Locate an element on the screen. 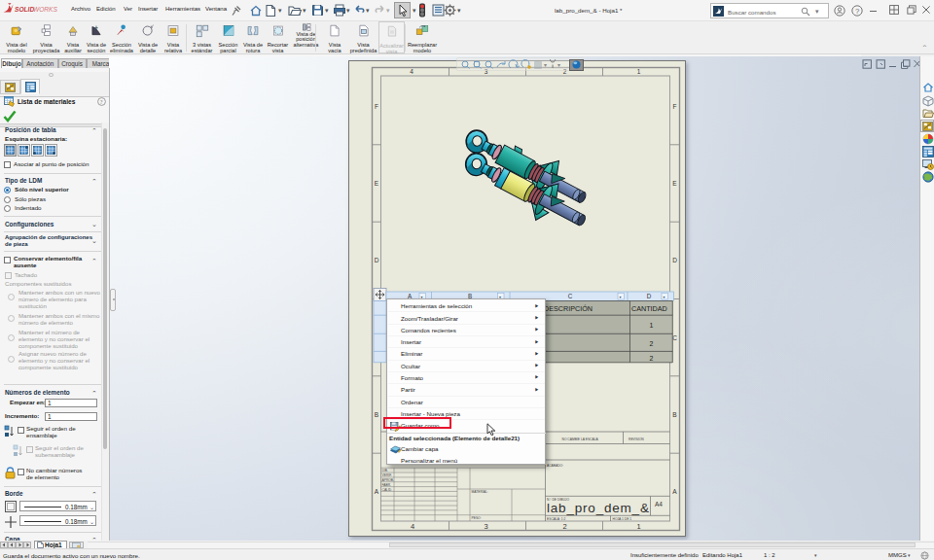 The height and width of the screenshot is (560, 934). svg-text: MATERIAL: is located at coordinates (481, 492).